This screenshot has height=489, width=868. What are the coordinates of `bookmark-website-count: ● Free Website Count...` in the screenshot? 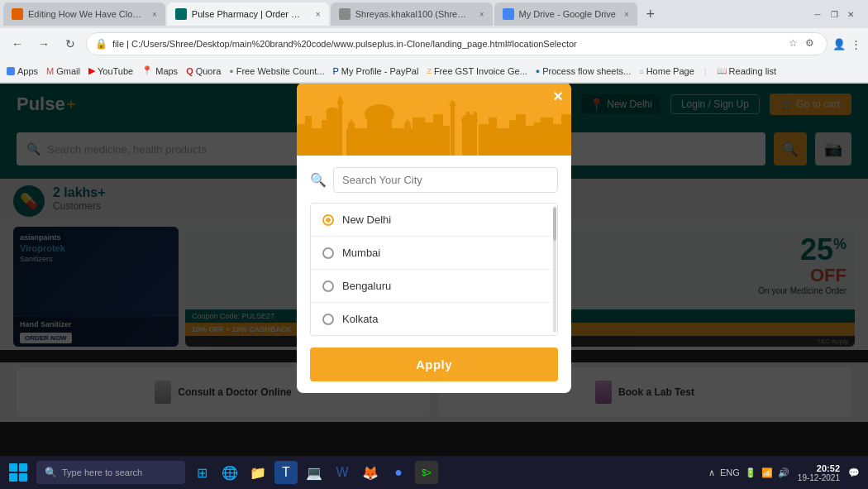 It's located at (276, 71).